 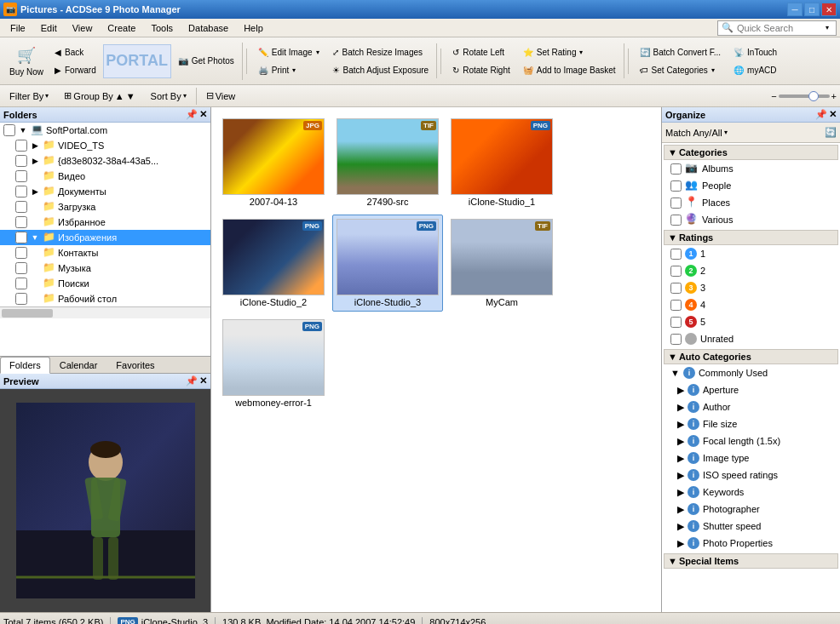 What do you see at coordinates (481, 52) in the screenshot?
I see `rotateleft-button: ↺ Rotate Left` at bounding box center [481, 52].